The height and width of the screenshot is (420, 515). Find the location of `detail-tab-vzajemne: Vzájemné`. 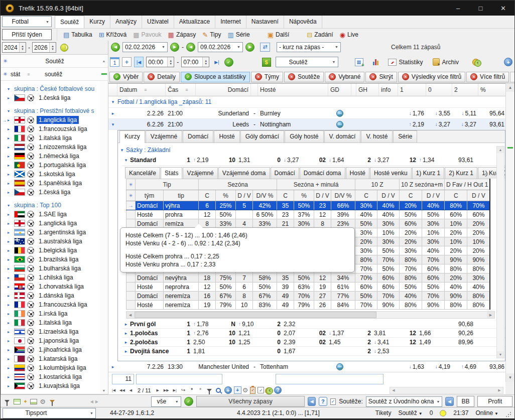

detail-tab-vzajemne: Vzájemné is located at coordinates (164, 136).